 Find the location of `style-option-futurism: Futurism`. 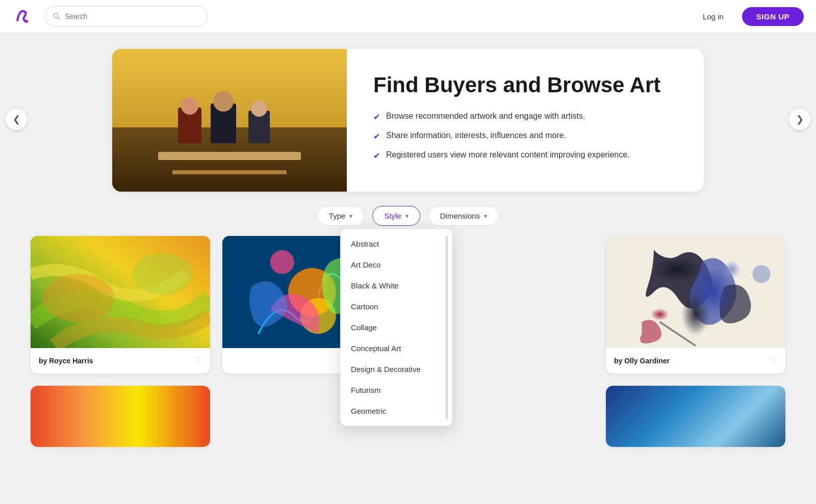

style-option-futurism: Futurism is located at coordinates (396, 390).